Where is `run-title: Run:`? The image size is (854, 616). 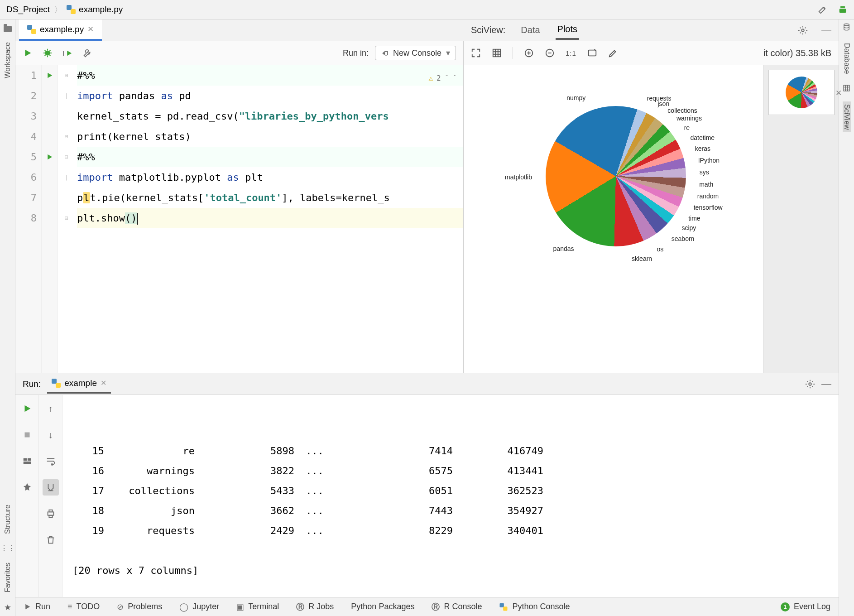
run-title: Run: is located at coordinates (32, 384).